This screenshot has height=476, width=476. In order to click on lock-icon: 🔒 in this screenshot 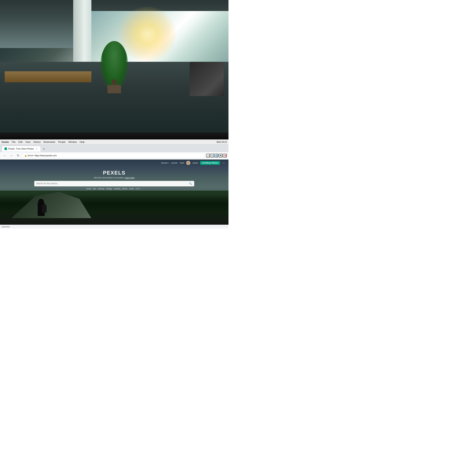, I will do `click(26, 156)`.